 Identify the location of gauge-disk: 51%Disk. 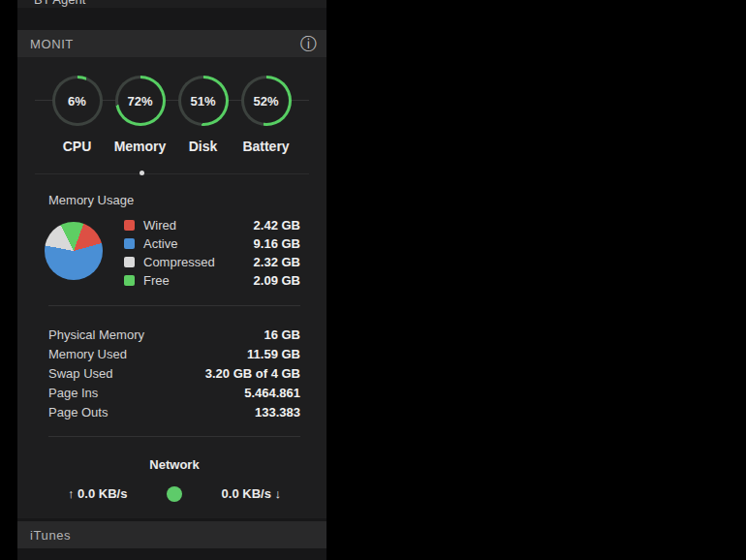
(203, 114).